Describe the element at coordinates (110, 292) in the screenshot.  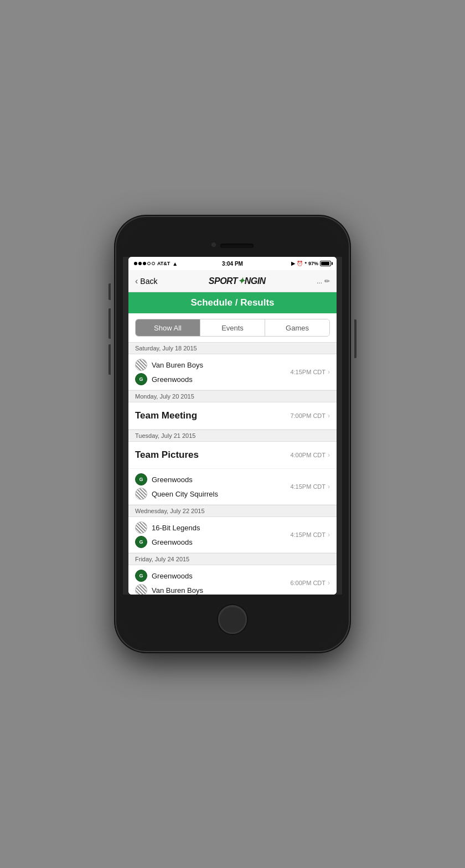
I see `mute-button` at that location.